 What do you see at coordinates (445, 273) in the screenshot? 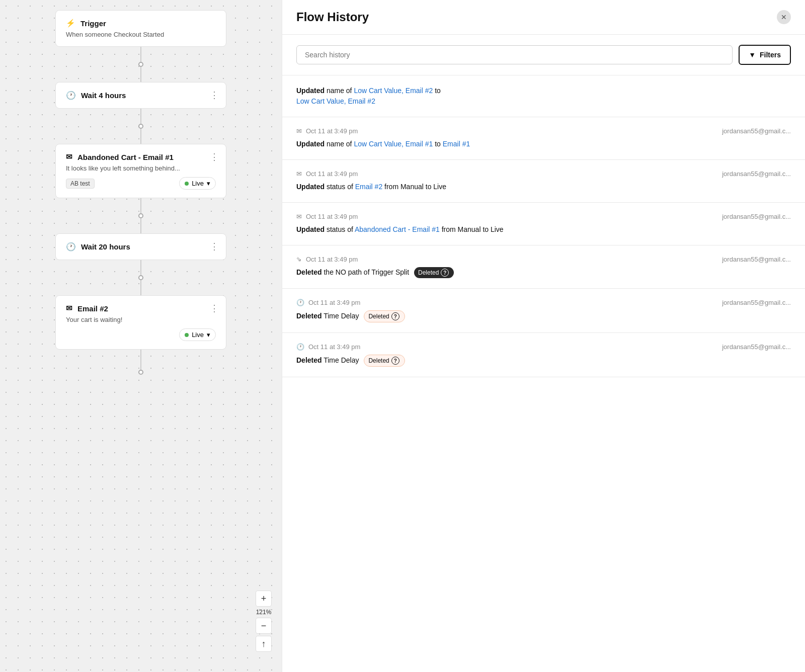
I see `help-icon-5: ?` at bounding box center [445, 273].